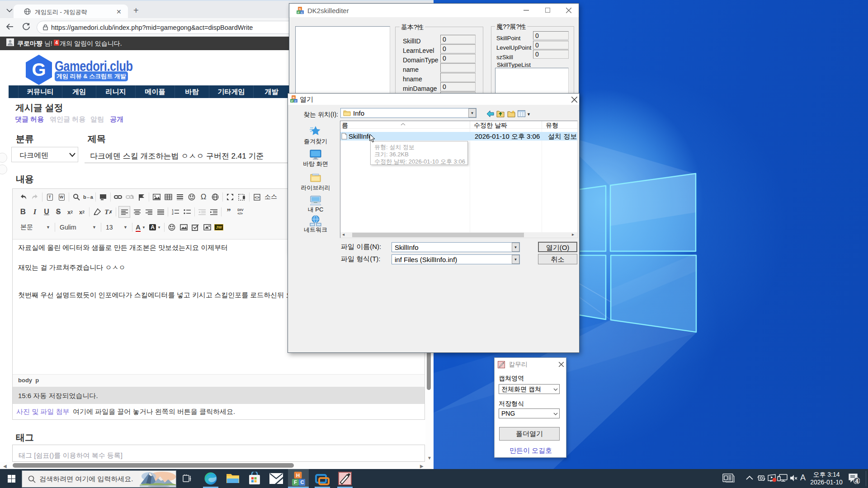  I want to click on svg-text: H, so click(298, 475).